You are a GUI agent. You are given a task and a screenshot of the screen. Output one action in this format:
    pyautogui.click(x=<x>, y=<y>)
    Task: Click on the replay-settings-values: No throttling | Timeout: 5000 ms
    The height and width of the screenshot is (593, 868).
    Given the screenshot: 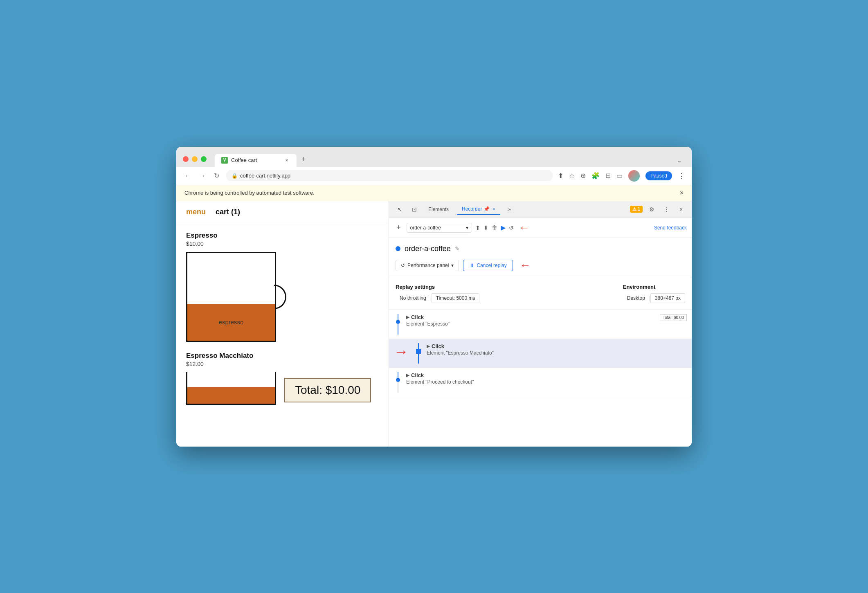 What is the action you would take?
    pyautogui.click(x=438, y=298)
    